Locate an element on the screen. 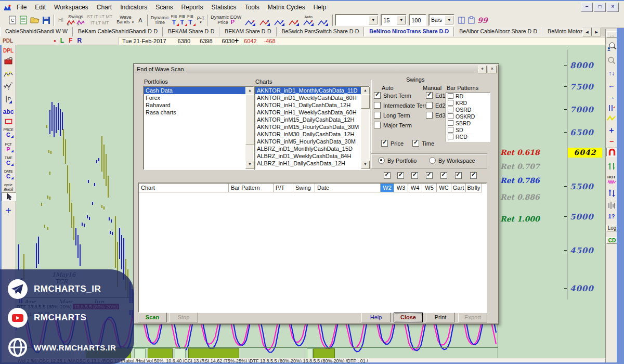 This screenshot has height=364, width=624. dpl-button: DPL is located at coordinates (8, 51).